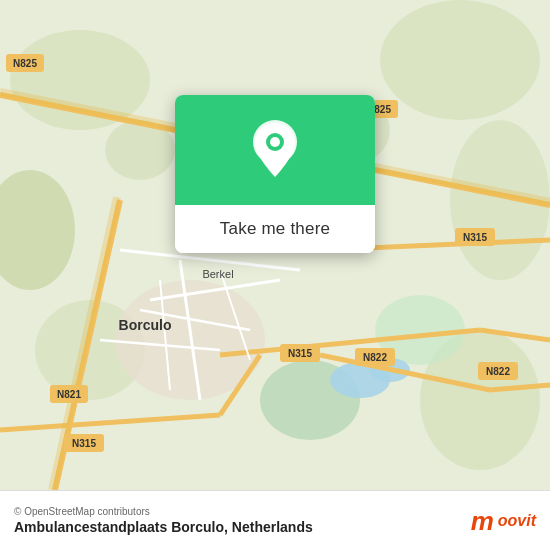  What do you see at coordinates (275, 229) in the screenshot?
I see `popup-card-body: Take me there` at bounding box center [275, 229].